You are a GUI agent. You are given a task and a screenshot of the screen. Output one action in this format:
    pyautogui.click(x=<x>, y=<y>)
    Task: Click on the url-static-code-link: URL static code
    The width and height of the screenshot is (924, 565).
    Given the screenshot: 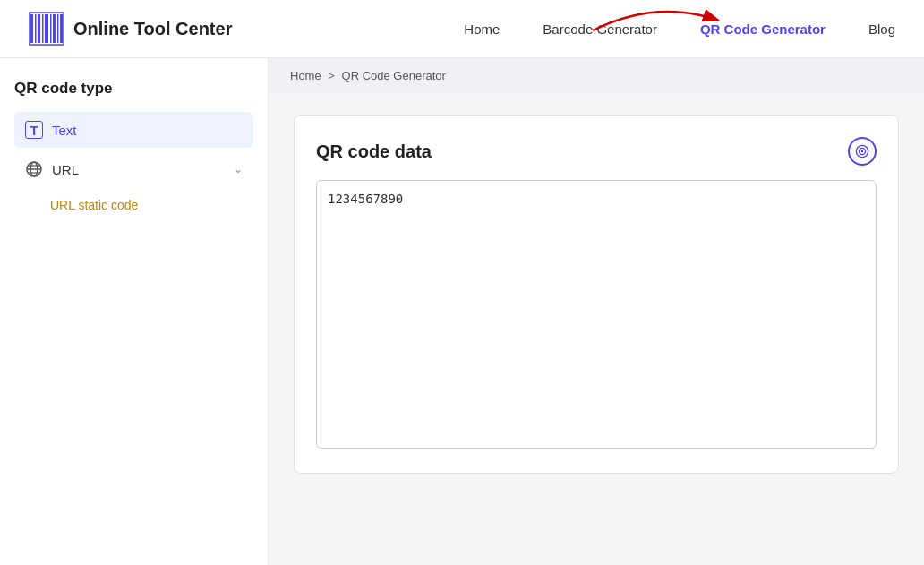 What is the action you would take?
    pyautogui.click(x=134, y=205)
    